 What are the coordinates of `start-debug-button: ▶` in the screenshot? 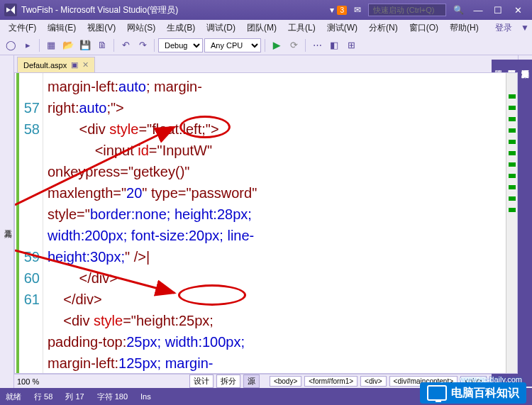 It's located at (277, 45).